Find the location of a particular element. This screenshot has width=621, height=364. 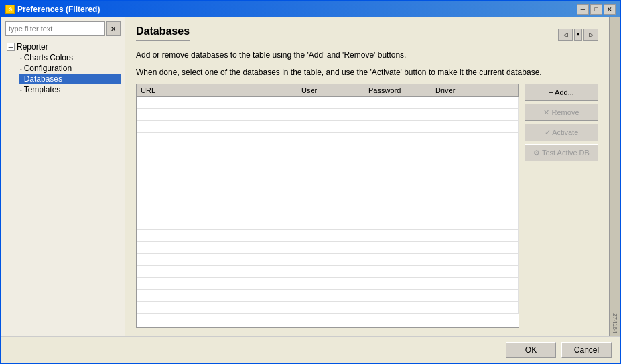

nav-forward-button: ▷ is located at coordinates (591, 35).